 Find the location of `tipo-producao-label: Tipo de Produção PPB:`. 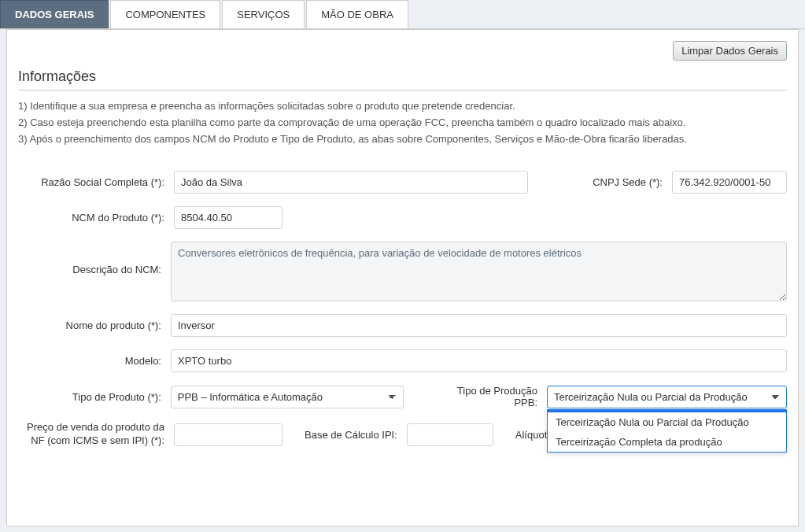

tipo-producao-label: Tipo de Produção PPB: is located at coordinates (487, 397).